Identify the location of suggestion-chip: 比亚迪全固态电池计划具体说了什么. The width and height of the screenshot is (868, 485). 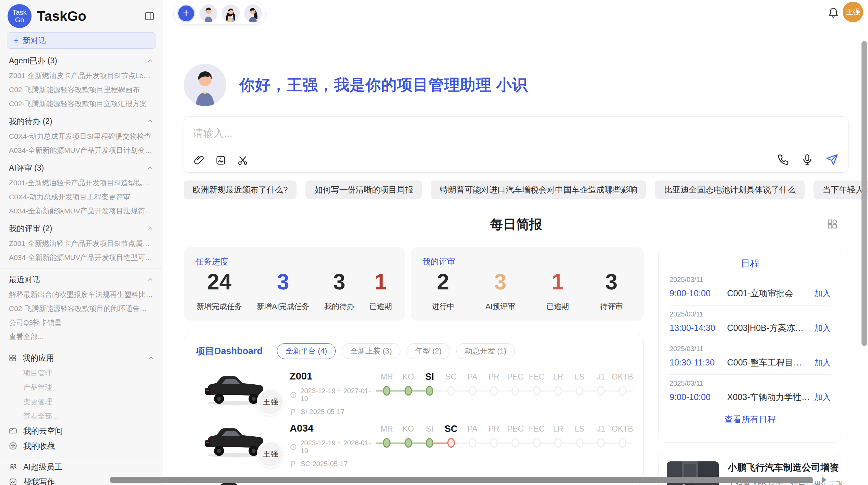
(730, 190).